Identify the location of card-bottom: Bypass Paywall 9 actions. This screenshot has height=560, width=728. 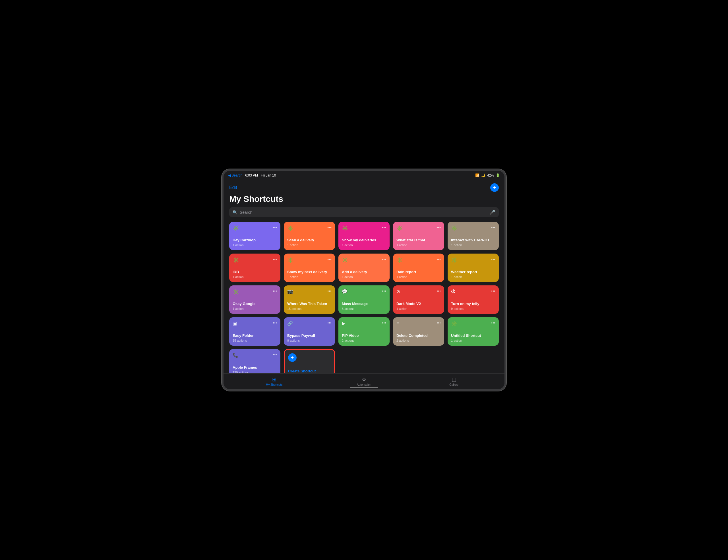
(309, 338).